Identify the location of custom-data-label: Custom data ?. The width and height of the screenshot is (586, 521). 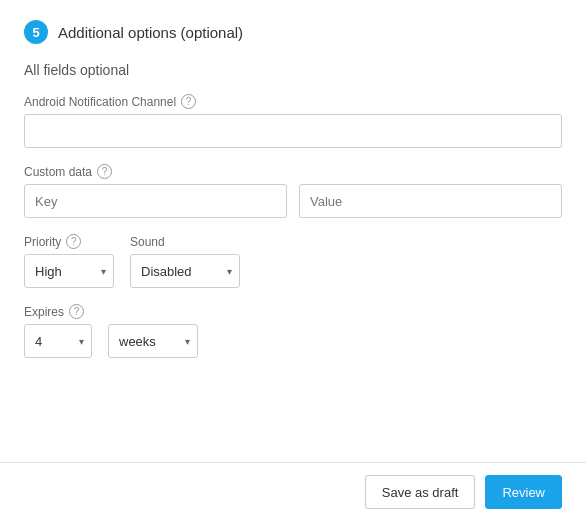
(293, 172).